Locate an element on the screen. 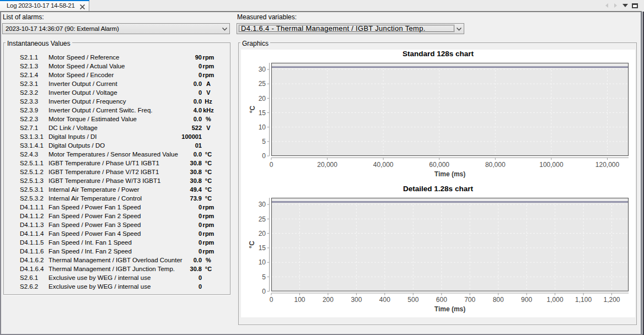 This screenshot has height=335, width=644. svg-text: 60,000 is located at coordinates (439, 165).